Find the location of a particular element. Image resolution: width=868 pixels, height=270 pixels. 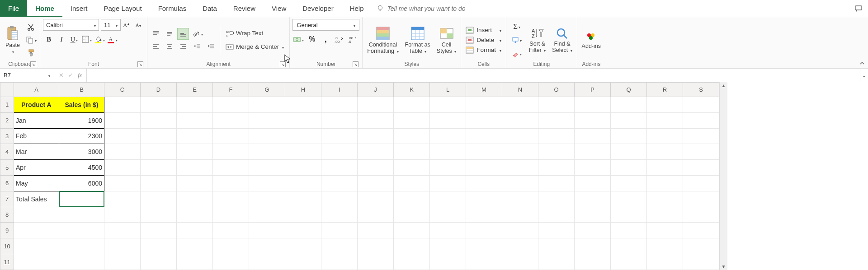

cell-K10 is located at coordinates (412, 247).